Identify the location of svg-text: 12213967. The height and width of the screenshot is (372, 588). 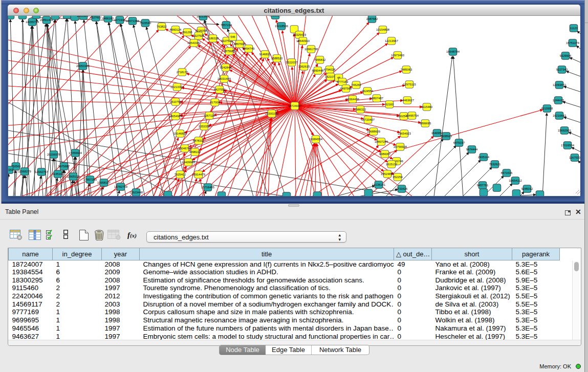
(391, 41).